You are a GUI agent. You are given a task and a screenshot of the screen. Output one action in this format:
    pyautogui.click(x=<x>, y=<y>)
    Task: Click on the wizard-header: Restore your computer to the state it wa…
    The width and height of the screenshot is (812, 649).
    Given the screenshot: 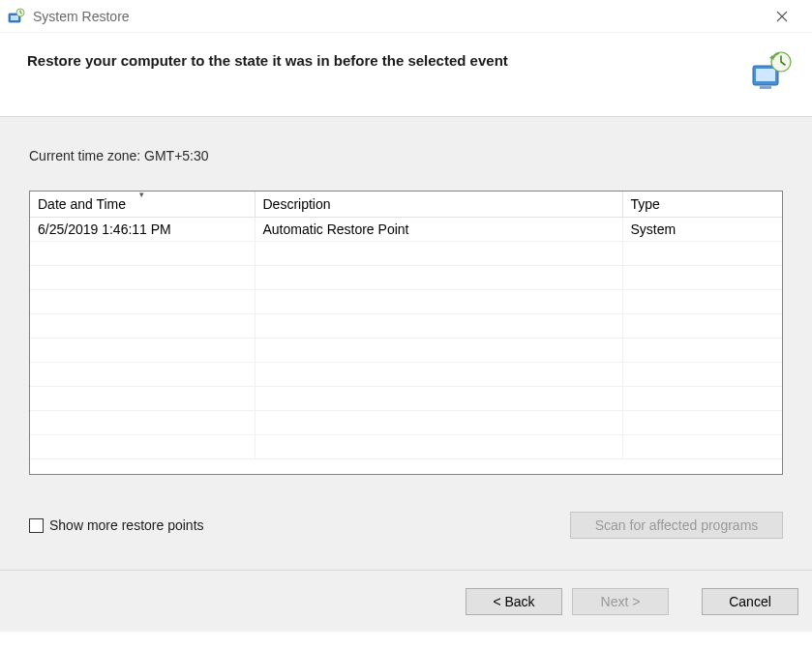 What is the action you would take?
    pyautogui.click(x=406, y=75)
    